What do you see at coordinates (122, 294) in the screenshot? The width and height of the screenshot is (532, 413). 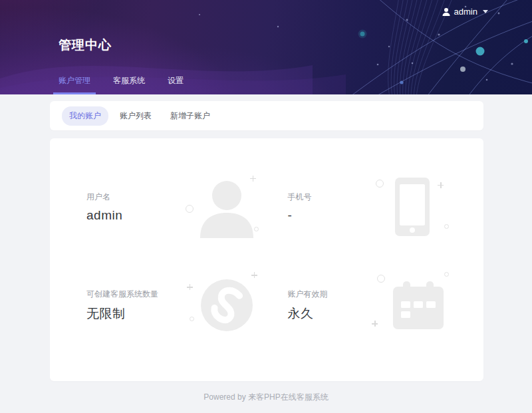 I see `field-creatable-systems-label: 可创建客服系统数量` at bounding box center [122, 294].